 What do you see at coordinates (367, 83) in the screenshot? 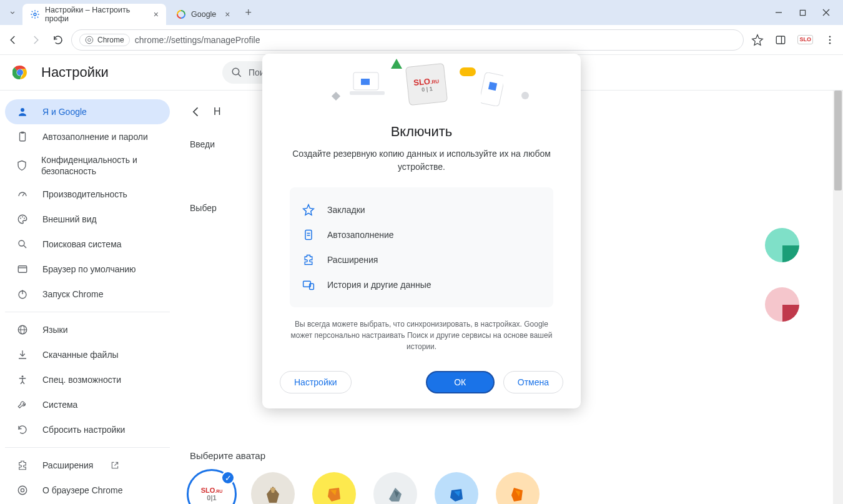
I see `laptop-shape` at bounding box center [367, 83].